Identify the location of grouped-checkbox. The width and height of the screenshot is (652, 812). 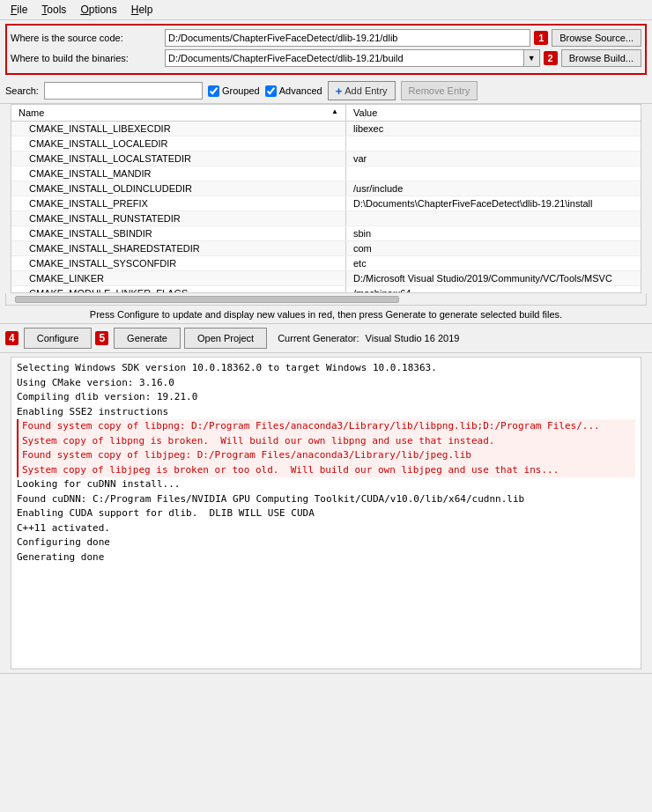
(213, 92).